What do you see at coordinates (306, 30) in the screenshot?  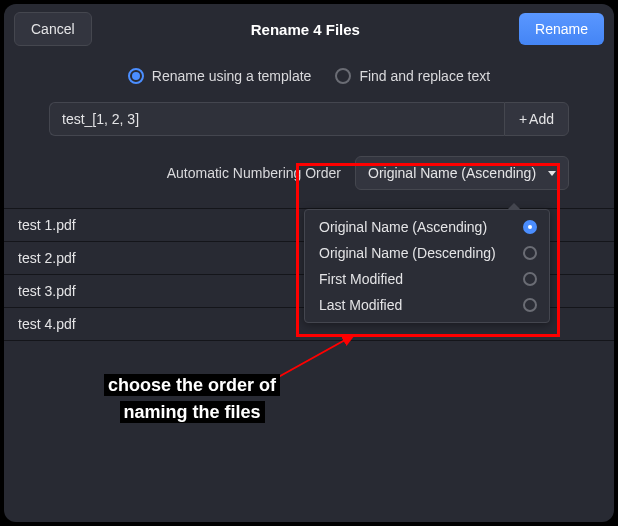 I see `dialog-title: Rename 4 Files` at bounding box center [306, 30].